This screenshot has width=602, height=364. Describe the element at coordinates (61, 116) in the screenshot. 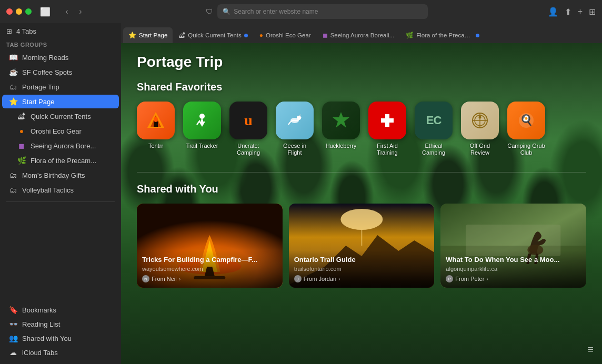

I see `sidebar-item-quicktents: 🏕 Quick Current Tents` at that location.